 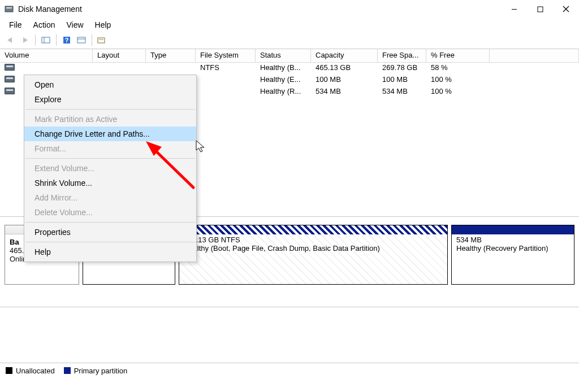 What do you see at coordinates (402, 55) in the screenshot?
I see `col-freespace: Free Spa...` at bounding box center [402, 55].